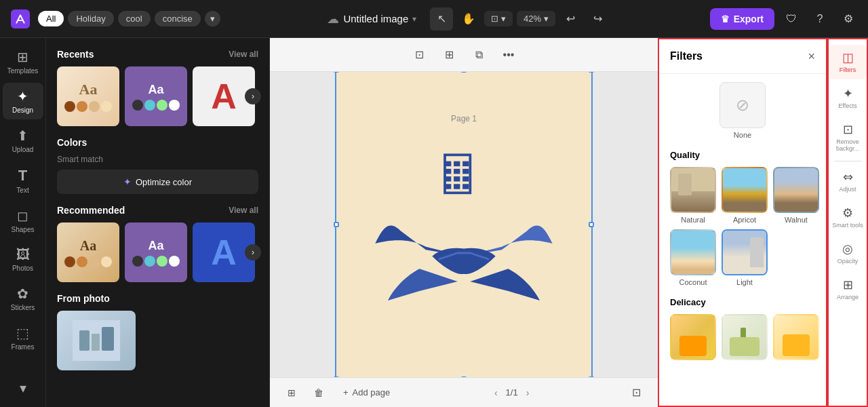 The width and height of the screenshot is (868, 407). What do you see at coordinates (848, 289) in the screenshot?
I see `arrange-tool: ⊞ Arrange` at bounding box center [848, 289].